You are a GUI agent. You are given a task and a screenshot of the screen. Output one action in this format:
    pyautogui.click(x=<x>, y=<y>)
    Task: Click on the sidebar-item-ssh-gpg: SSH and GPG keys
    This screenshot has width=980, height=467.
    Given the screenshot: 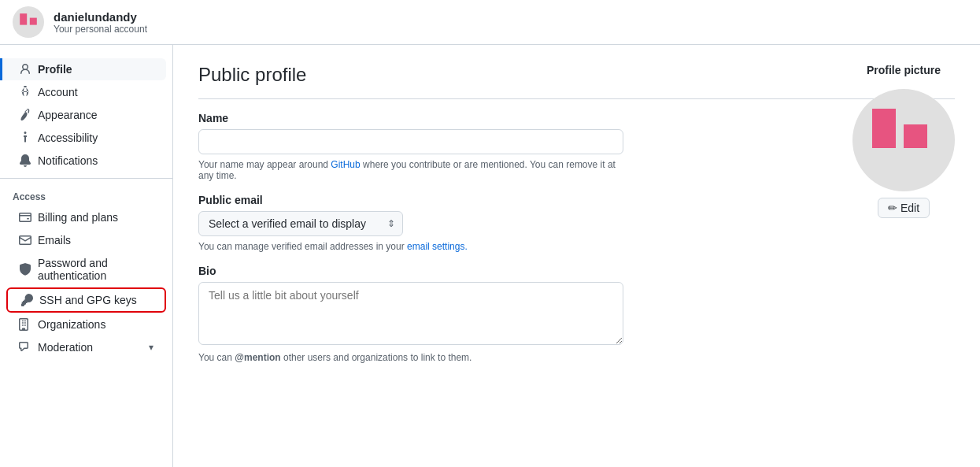 What is the action you would take?
    pyautogui.click(x=87, y=300)
    